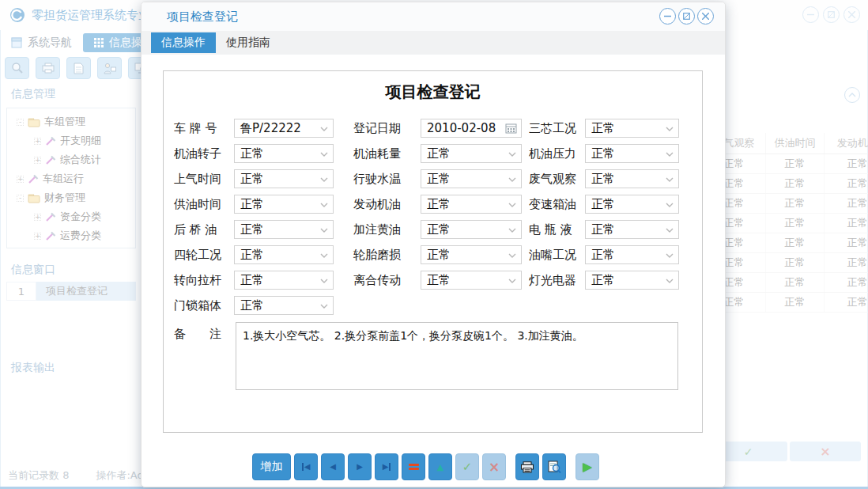  What do you see at coordinates (686, 16) in the screenshot?
I see `modal-maximize-button` at bounding box center [686, 16].